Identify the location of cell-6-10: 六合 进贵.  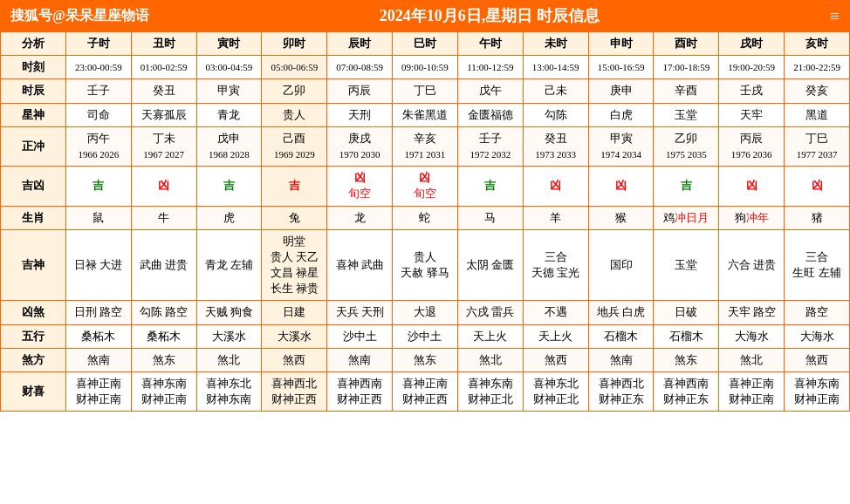
(752, 265).